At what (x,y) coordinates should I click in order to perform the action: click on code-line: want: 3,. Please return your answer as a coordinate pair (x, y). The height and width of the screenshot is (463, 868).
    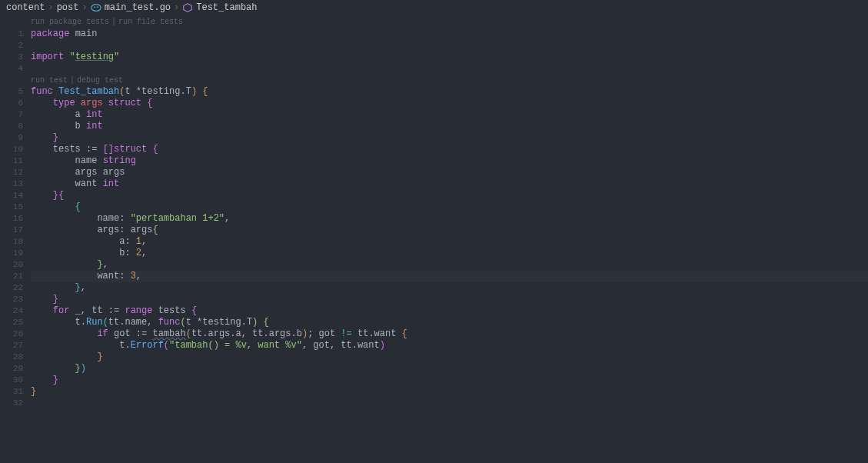
    Looking at the image, I should click on (449, 277).